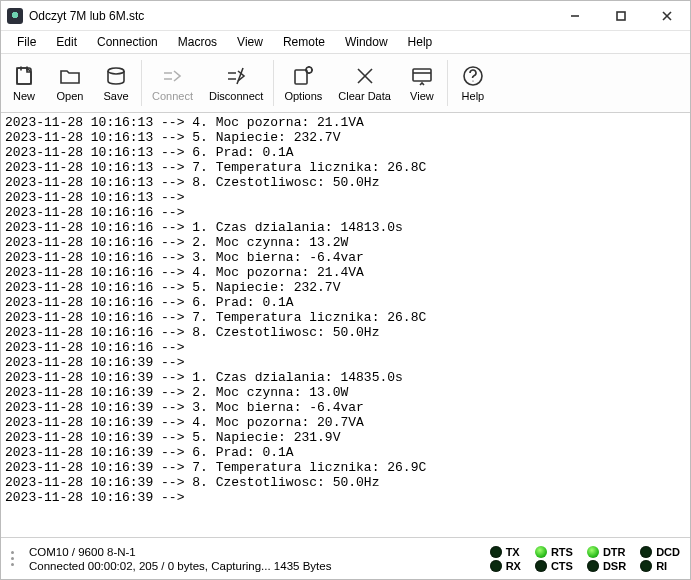 The image size is (691, 580). I want to click on disconnect-button: Disconnect, so click(236, 83).